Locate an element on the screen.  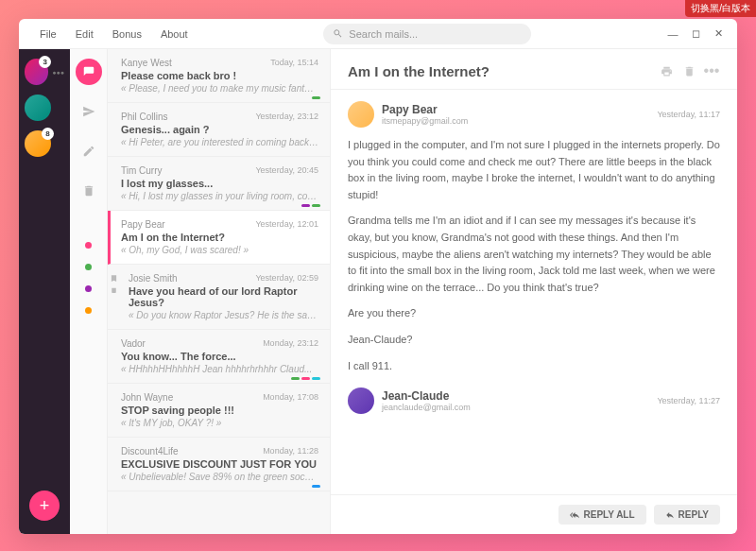
mail-preview: « Hi Peter, are you interested in coming… is located at coordinates (219, 142).